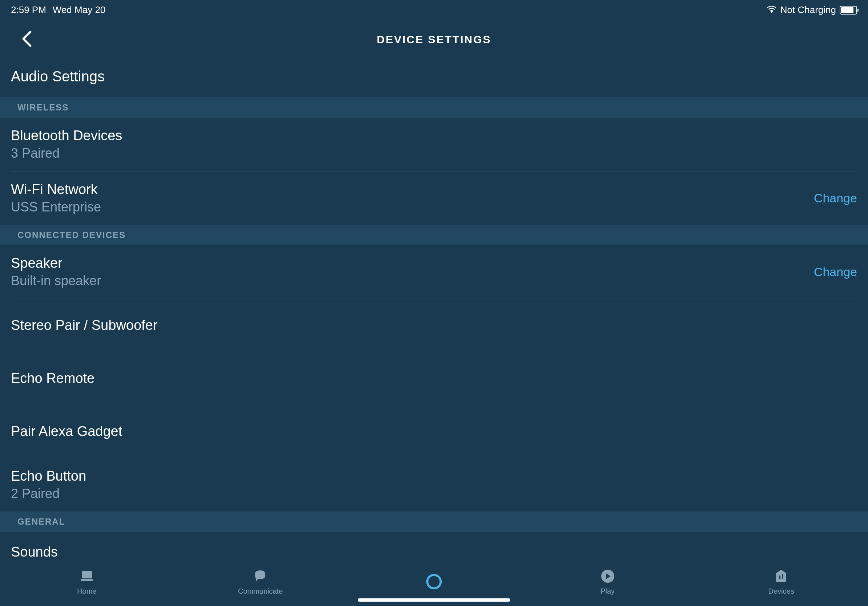 This screenshot has height=606, width=868. I want to click on status-time: 2:59 PM, so click(29, 10).